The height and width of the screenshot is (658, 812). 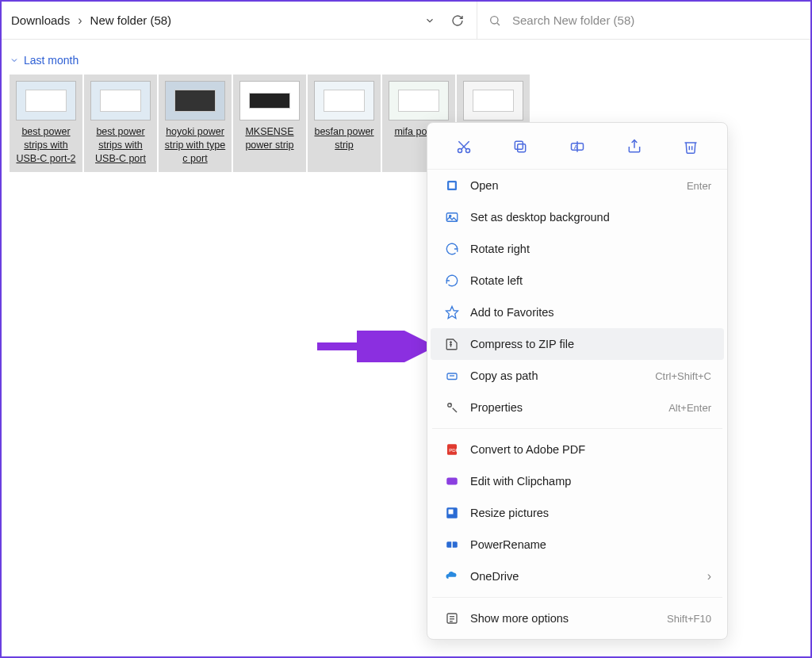 I want to click on ctx-label: Resize pictures, so click(x=591, y=513).